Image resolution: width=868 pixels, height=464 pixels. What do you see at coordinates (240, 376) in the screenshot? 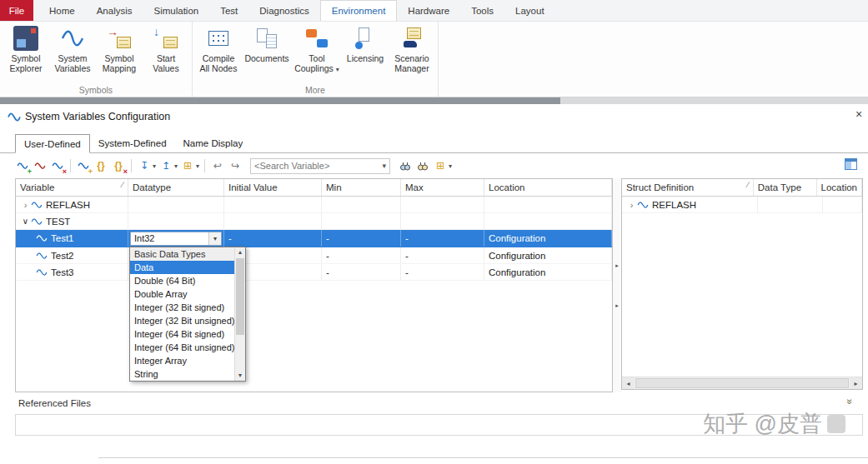
I see `scroll-down-icon: ▼` at bounding box center [240, 376].